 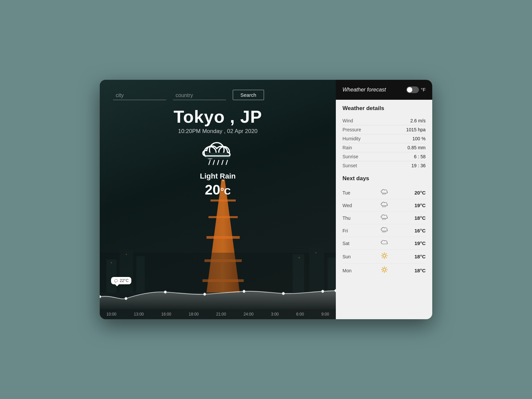 I want to click on forecast-row: Mon 18°C, so click(x=384, y=271).